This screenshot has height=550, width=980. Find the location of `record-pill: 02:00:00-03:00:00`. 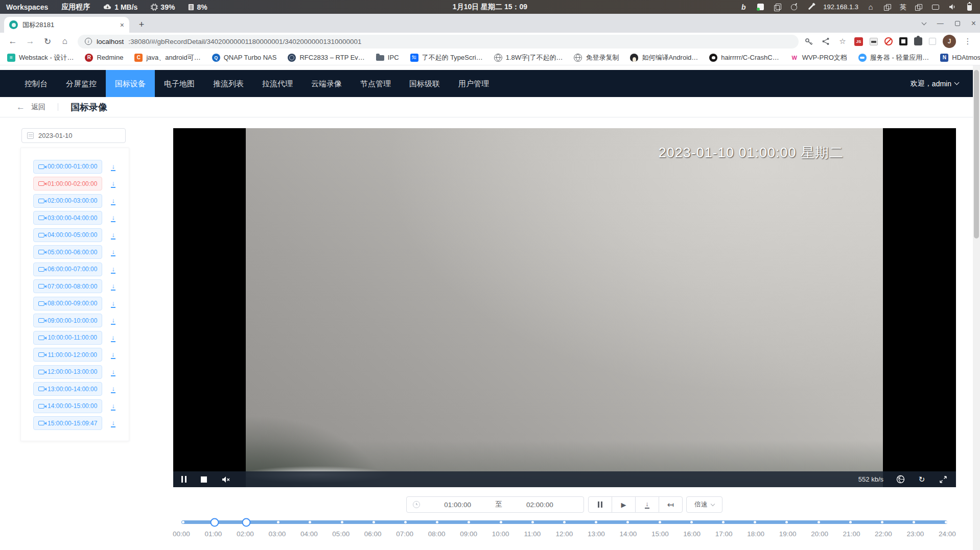

record-pill: 02:00:00-03:00:00 is located at coordinates (67, 201).